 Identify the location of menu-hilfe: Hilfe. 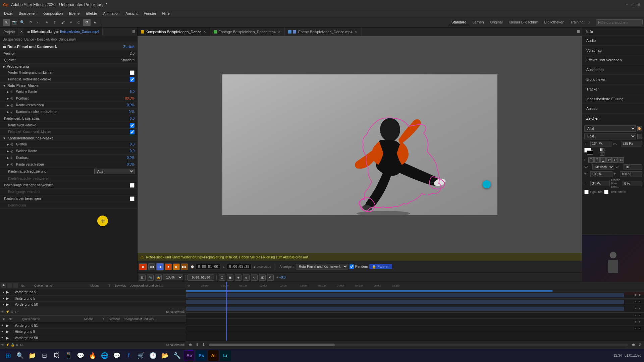
(166, 13).